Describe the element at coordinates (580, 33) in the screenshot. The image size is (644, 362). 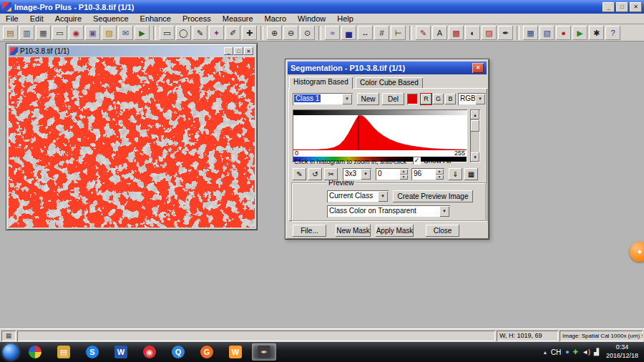
I see `macro-play-icon: ▶` at that location.